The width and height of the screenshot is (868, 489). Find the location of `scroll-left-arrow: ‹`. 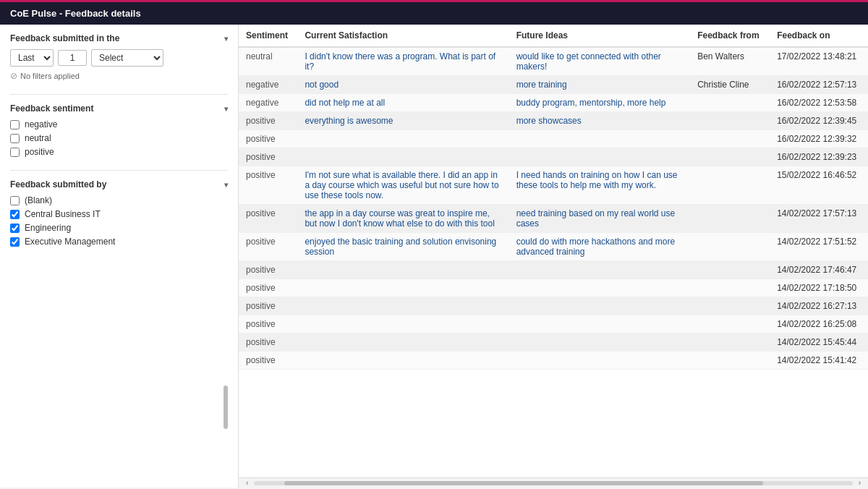

scroll-left-arrow: ‹ is located at coordinates (247, 483).